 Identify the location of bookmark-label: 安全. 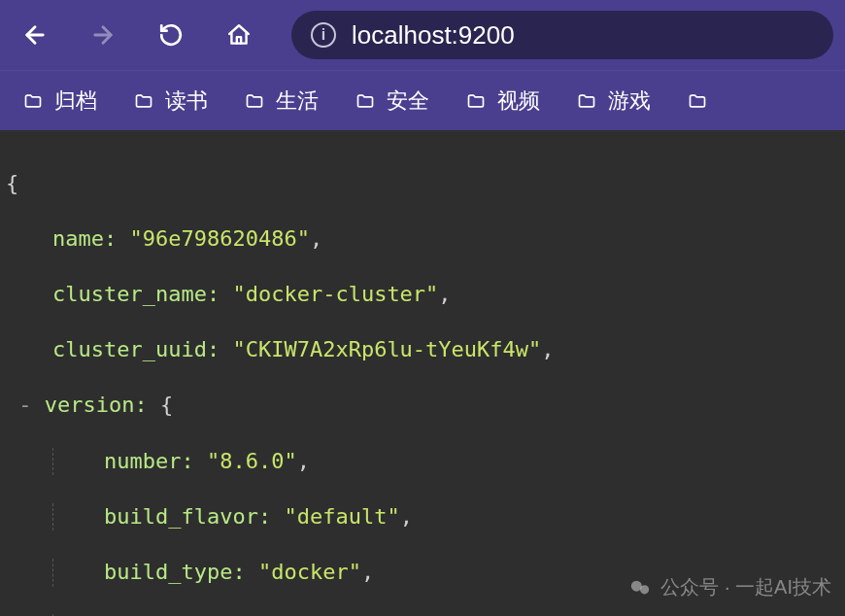
(408, 101).